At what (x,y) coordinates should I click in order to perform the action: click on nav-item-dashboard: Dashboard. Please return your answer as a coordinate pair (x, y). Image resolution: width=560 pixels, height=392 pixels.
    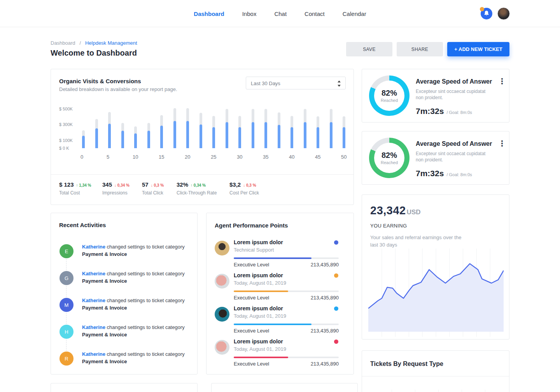
    Looking at the image, I should click on (209, 14).